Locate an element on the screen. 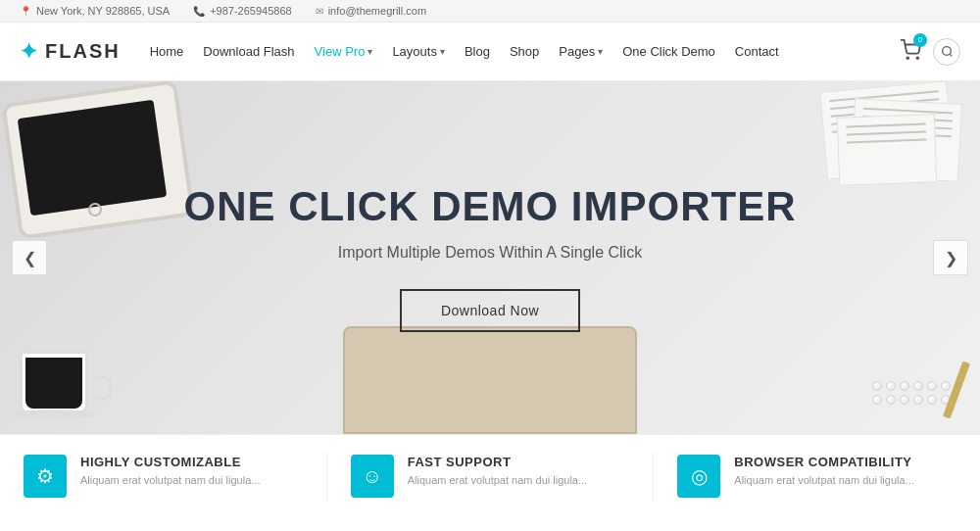 The image size is (980, 531). deco-blueprints is located at coordinates (882, 150).